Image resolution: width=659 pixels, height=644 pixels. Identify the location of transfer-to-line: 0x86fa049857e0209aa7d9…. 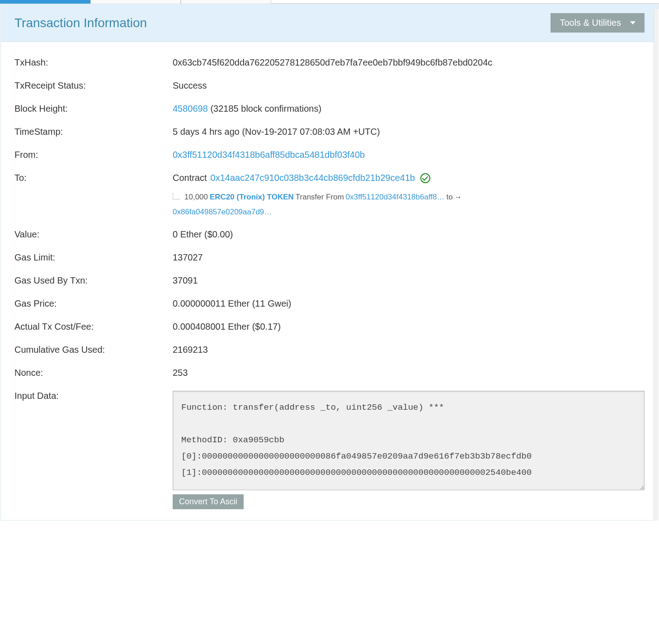
(409, 212).